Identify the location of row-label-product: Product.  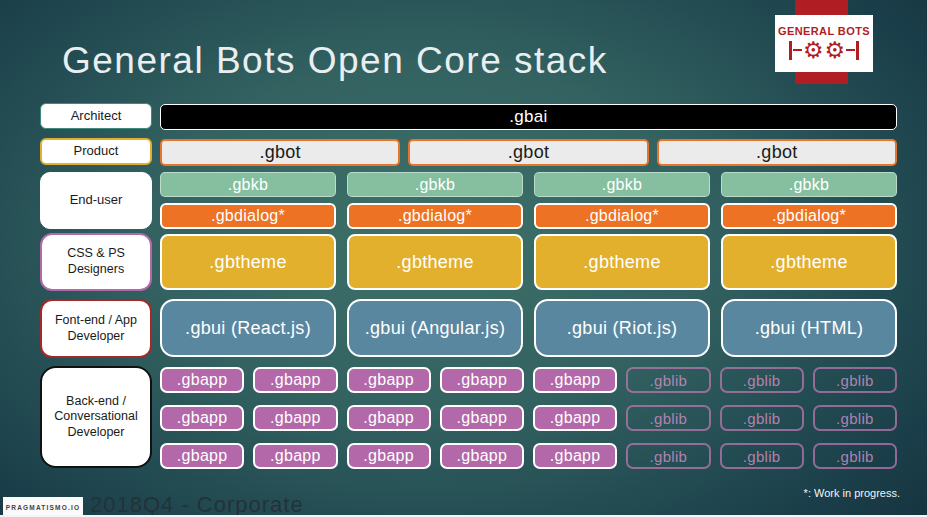
(96, 152).